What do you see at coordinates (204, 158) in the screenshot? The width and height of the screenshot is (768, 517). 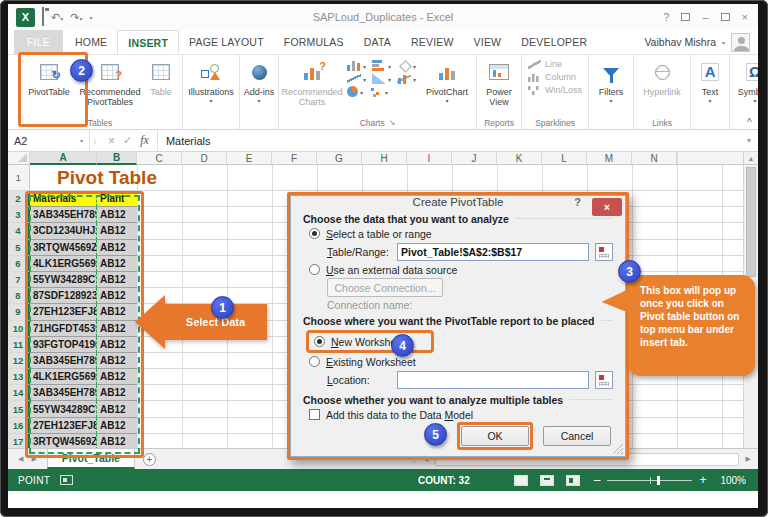 I see `column-header: D` at bounding box center [204, 158].